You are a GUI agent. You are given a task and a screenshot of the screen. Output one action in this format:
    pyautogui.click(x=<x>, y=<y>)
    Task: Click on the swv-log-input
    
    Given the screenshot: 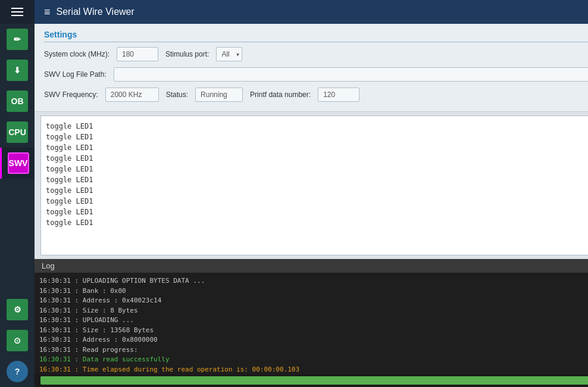 What is the action you would take?
    pyautogui.click(x=351, y=74)
    